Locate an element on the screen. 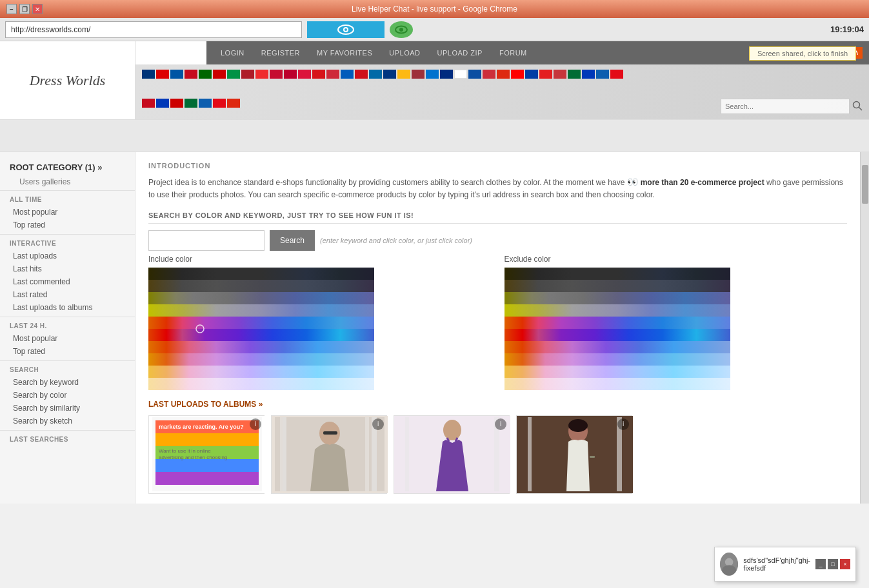 The image size is (869, 588). search-form: Search (enter keyword and click color, o… is located at coordinates (498, 240).